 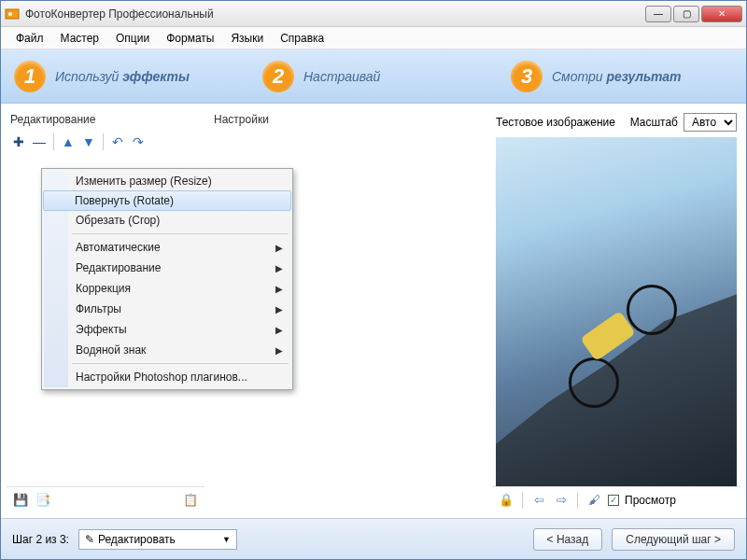 What do you see at coordinates (710, 122) in the screenshot?
I see `zoom-select: Авто` at bounding box center [710, 122].